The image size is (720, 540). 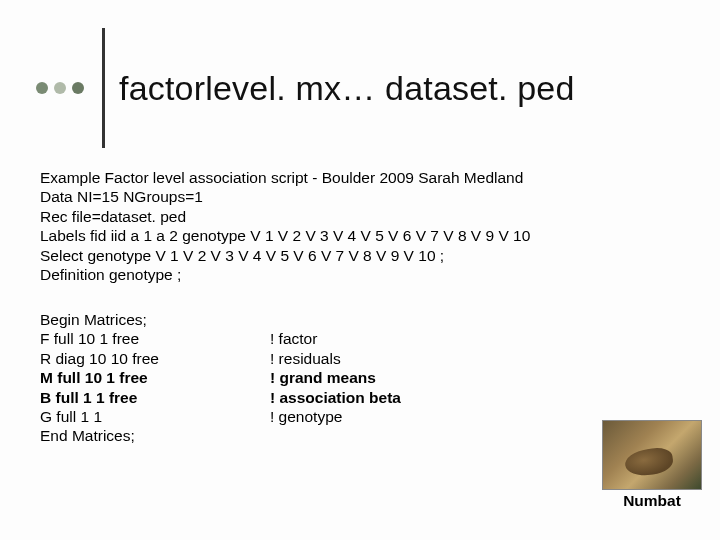 I want to click on matrix-line: End Matrices;, so click(x=155, y=436).